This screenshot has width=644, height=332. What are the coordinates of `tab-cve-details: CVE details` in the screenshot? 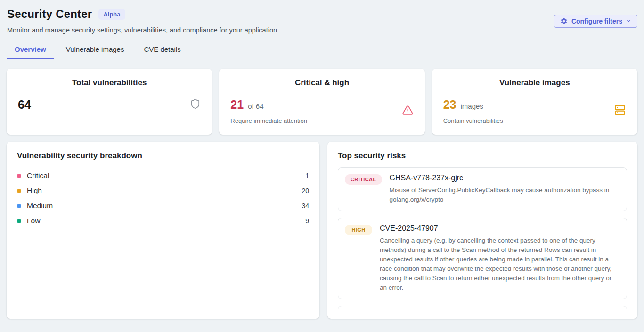 It's located at (162, 50).